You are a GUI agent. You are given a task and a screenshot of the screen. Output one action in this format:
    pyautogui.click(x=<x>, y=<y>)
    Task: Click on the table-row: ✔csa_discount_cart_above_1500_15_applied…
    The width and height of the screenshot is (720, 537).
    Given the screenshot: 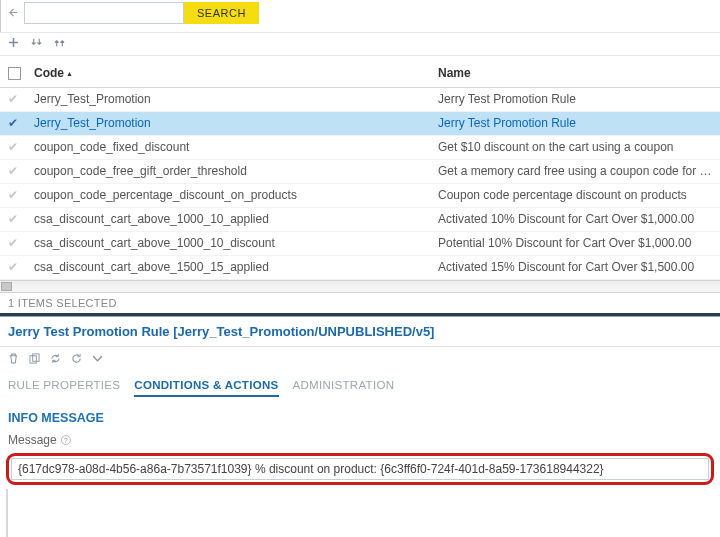 What is the action you would take?
    pyautogui.click(x=360, y=268)
    